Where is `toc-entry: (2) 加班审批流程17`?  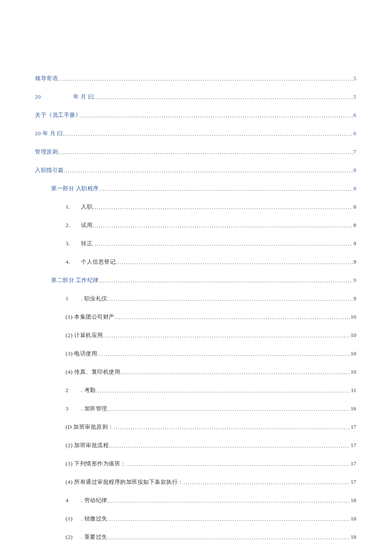 toc-entry: (2) 加班审批流程17 is located at coordinates (196, 445).